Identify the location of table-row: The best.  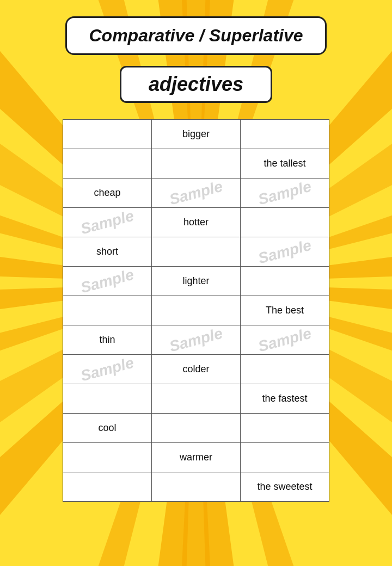
(196, 311).